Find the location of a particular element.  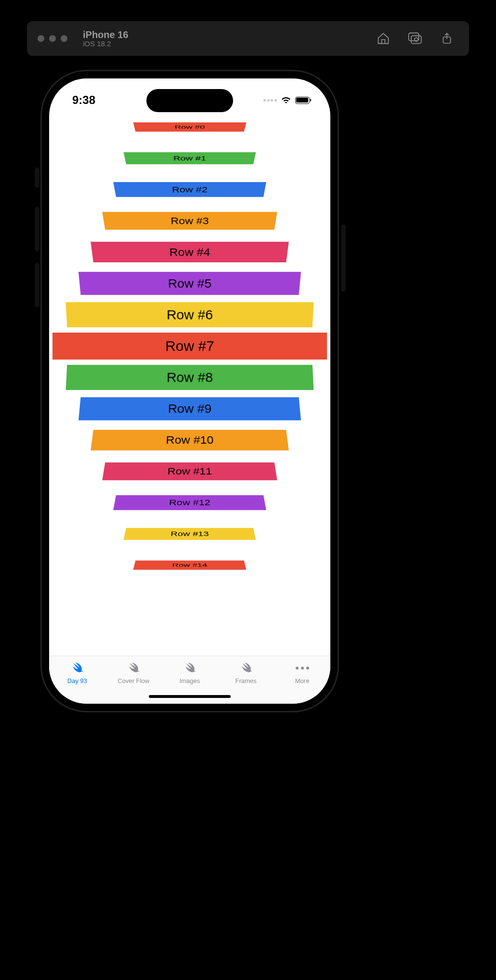

row-bar: Row #12 is located at coordinates (190, 503).